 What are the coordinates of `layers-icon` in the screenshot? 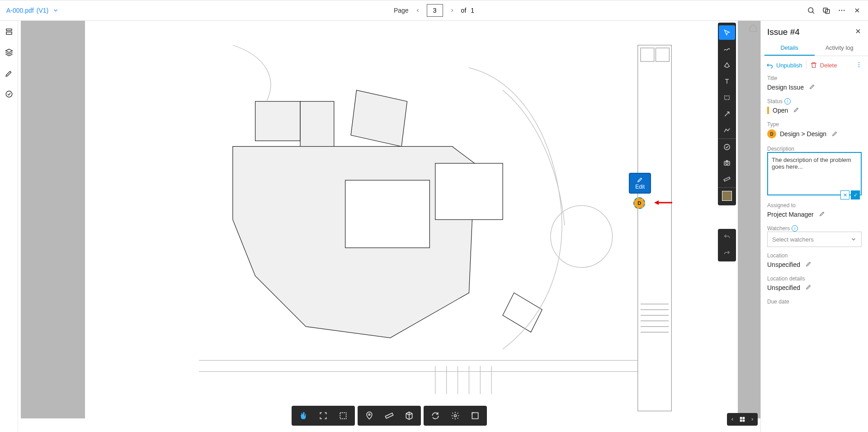 It's located at (9, 52).